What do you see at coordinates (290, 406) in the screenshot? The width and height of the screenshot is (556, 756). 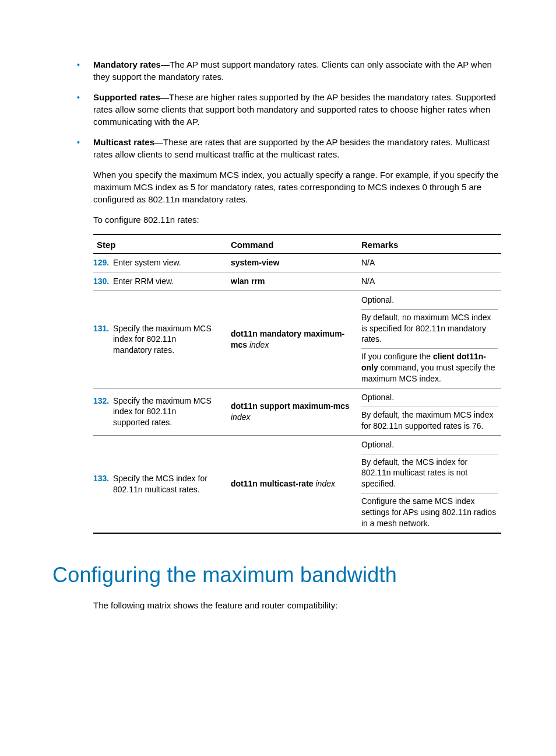 I see `cmd-bold: dot11n support maximum-mcs` at bounding box center [290, 406].